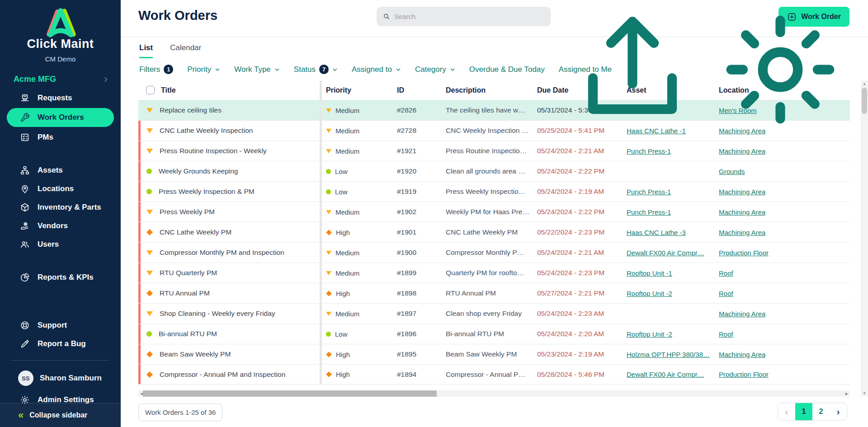  What do you see at coordinates (61, 226) in the screenshot?
I see `sidebar-item: Vendors` at bounding box center [61, 226].